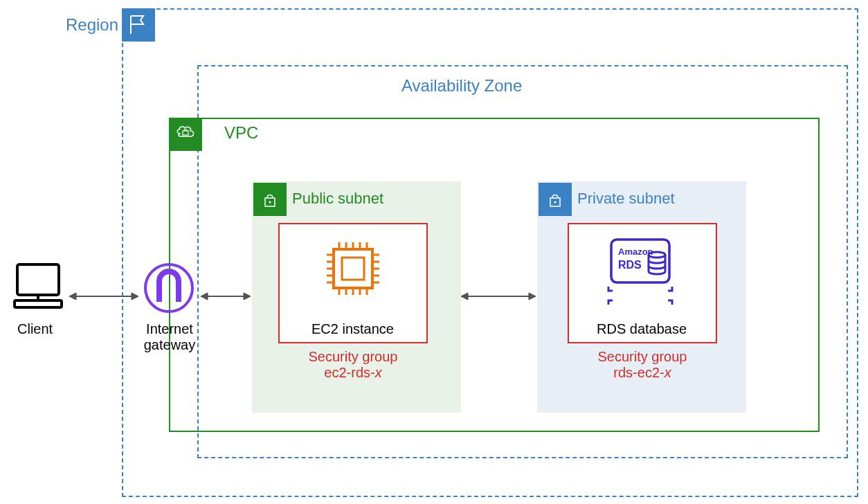 The width and height of the screenshot is (868, 504). Describe the element at coordinates (170, 337) in the screenshot. I see `internet-gateway-label: Internet gateway` at that location.